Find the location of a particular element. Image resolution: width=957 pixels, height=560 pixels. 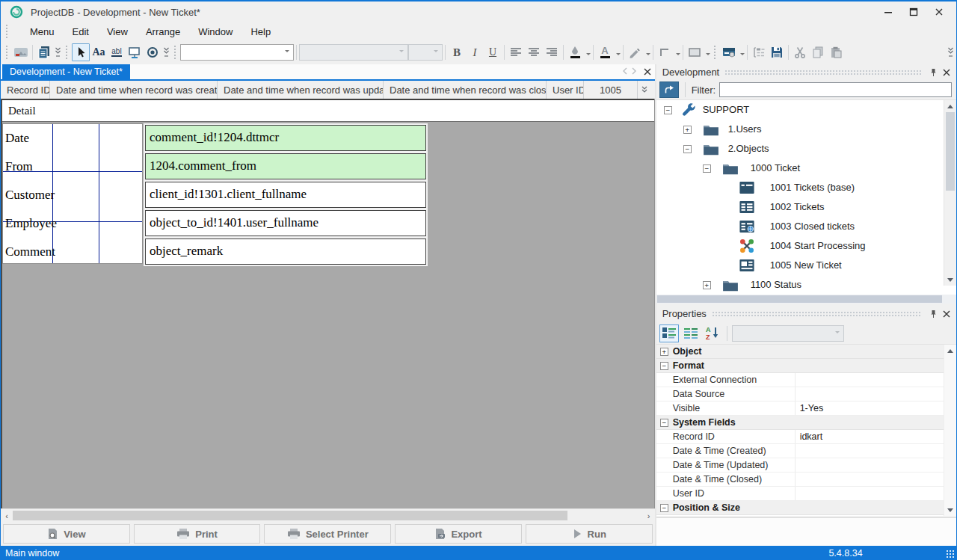

menu-item-arrange: Arrange is located at coordinates (163, 31).